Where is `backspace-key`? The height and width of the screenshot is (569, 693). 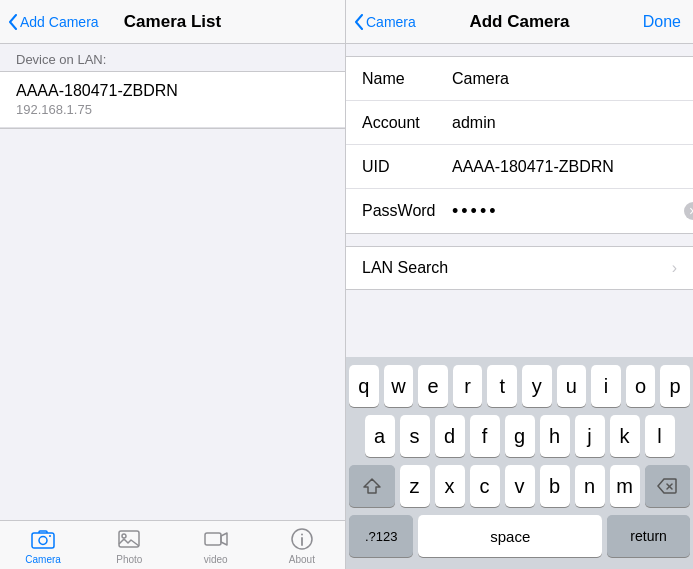 backspace-key is located at coordinates (668, 486).